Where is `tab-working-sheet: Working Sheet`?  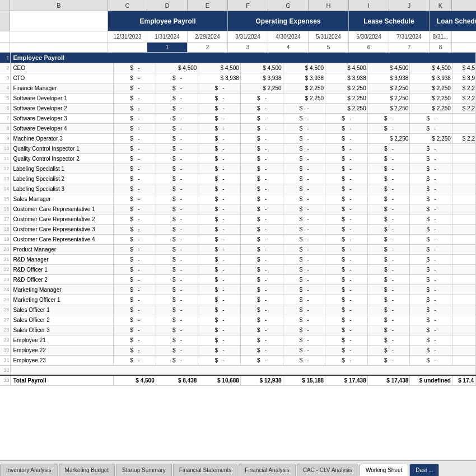
tab-working-sheet: Working Sheet is located at coordinates (384, 470).